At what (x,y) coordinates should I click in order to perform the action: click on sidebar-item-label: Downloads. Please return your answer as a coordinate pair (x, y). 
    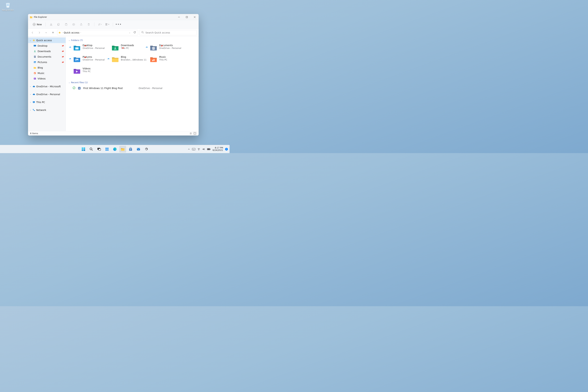
    Looking at the image, I should click on (44, 52).